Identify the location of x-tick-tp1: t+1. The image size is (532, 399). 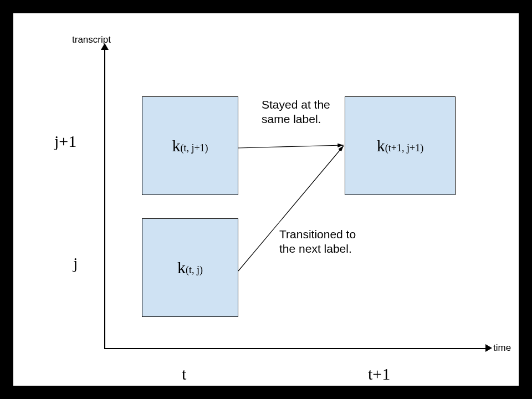
(379, 374).